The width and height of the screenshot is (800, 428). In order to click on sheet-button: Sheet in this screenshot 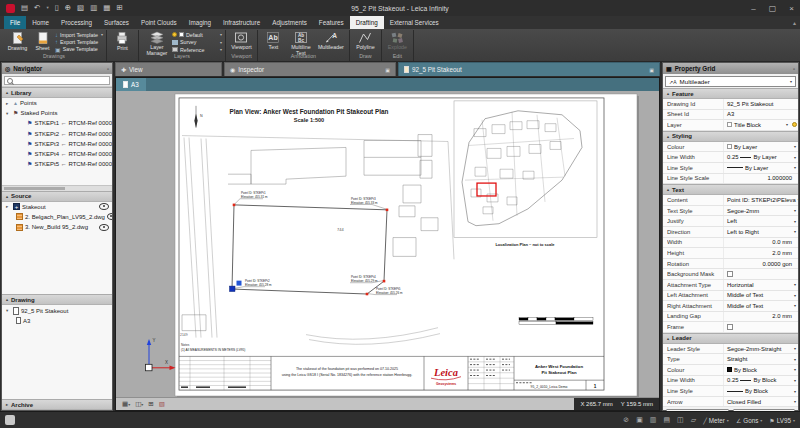, I will do `click(42, 41)`.